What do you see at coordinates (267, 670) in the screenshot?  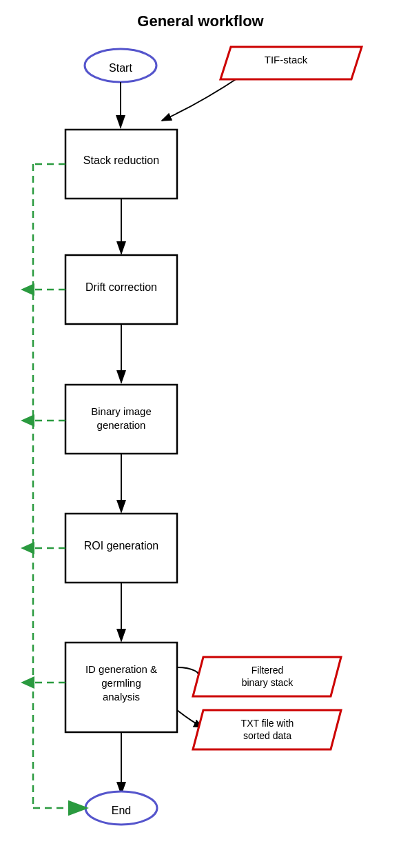 I see `svg-text: Filtered` at bounding box center [267, 670].